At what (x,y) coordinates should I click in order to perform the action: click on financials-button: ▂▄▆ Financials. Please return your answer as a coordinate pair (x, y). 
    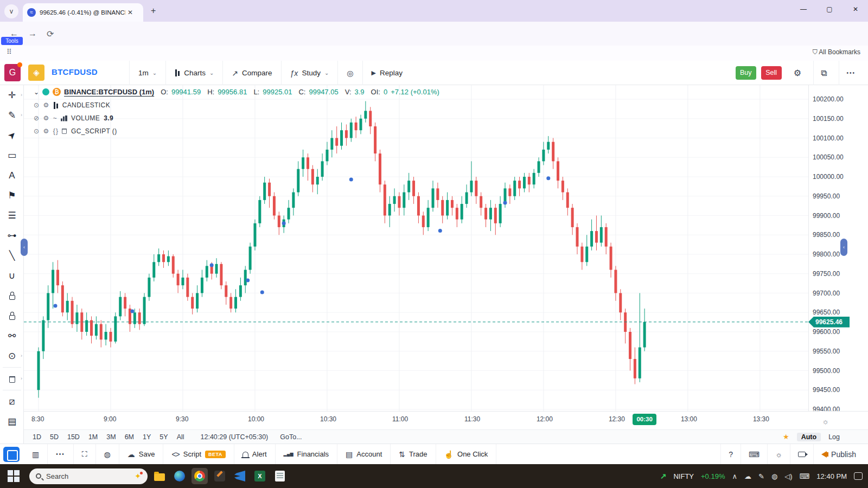
    Looking at the image, I should click on (307, 454).